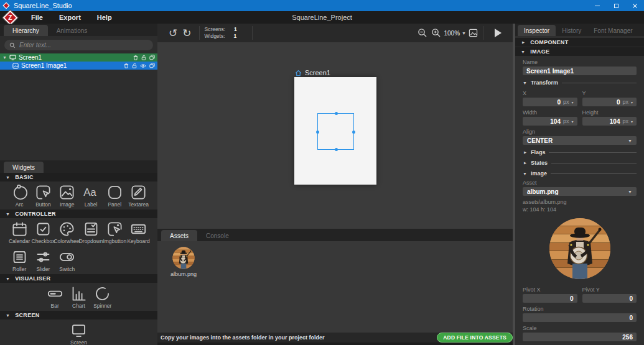  I want to click on tab-console: Console, so click(218, 236).